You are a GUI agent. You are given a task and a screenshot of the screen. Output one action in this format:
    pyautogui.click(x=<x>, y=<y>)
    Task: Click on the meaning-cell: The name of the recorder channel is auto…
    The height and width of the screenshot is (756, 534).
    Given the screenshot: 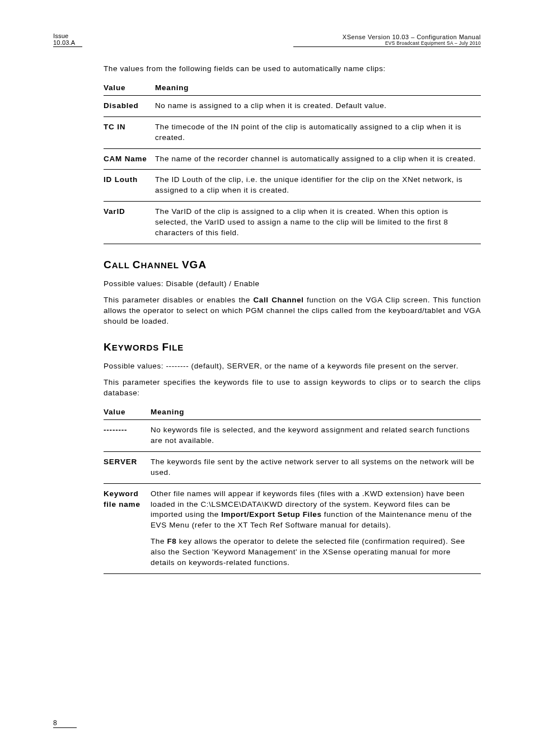 What is the action you would take?
    pyautogui.click(x=318, y=159)
    